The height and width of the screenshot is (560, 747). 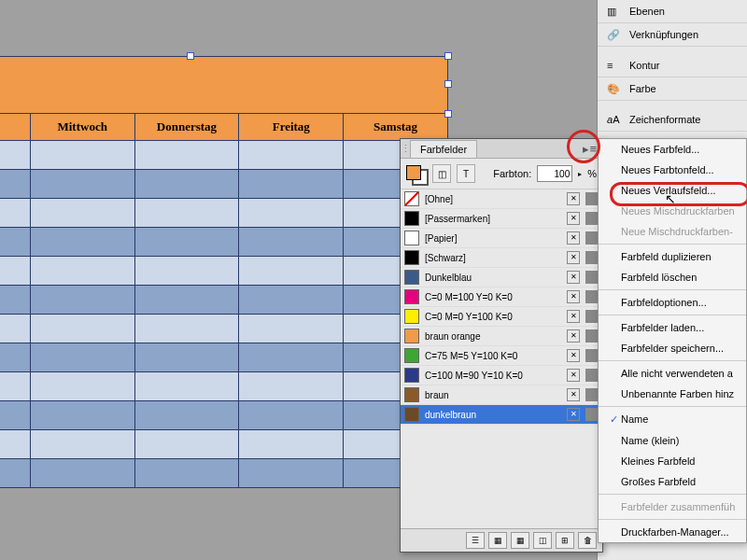 I want to click on swatch-row: C=100 M=90 Y=10 K=0✕, so click(x=501, y=375).